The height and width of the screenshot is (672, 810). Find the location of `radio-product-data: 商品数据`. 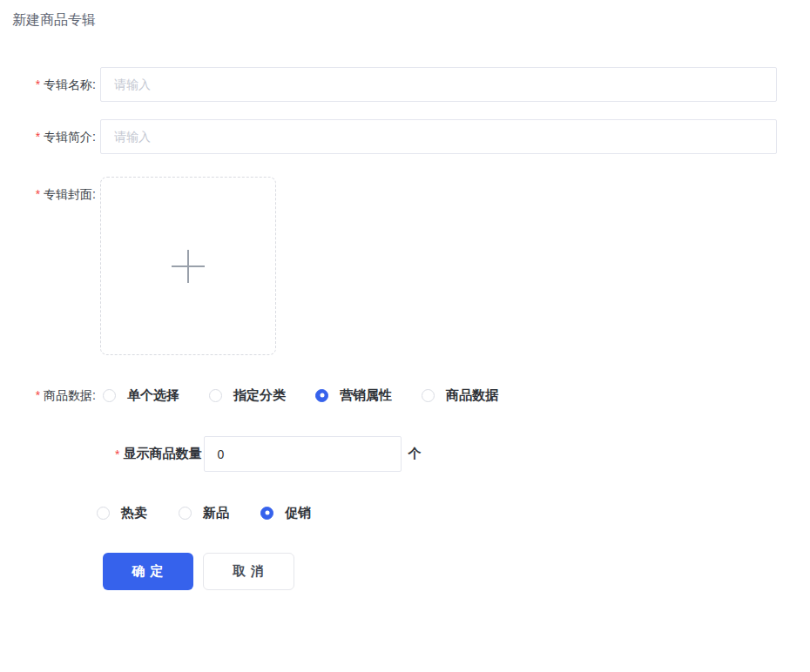

radio-product-data: 商品数据 is located at coordinates (460, 395).